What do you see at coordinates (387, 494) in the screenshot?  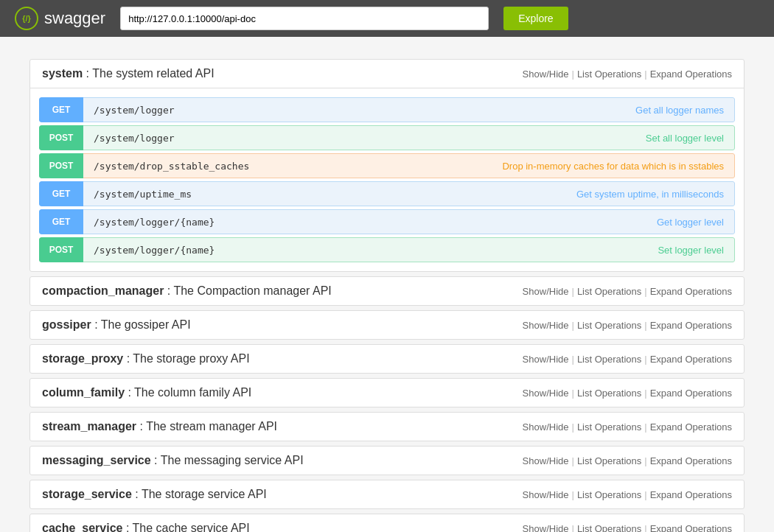 I see `api-section-header: storage_service : The storage service AP…` at bounding box center [387, 494].